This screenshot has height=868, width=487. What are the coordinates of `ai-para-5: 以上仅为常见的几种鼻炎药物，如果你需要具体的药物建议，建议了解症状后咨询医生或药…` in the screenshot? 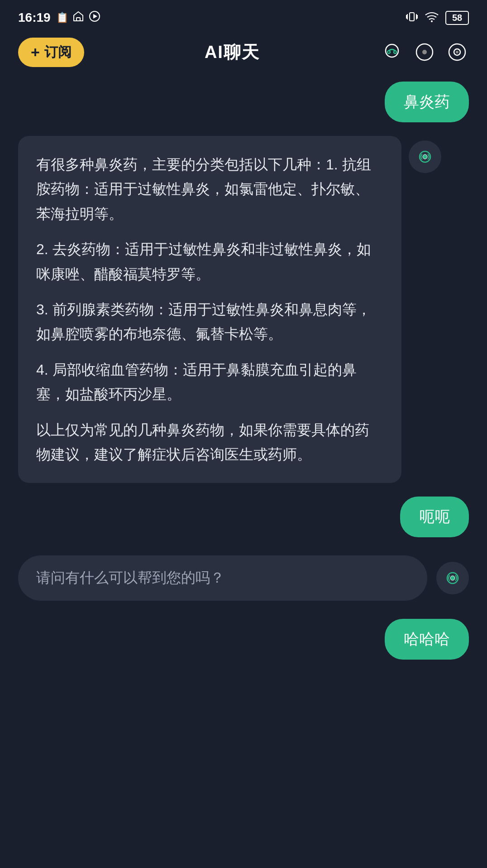 It's located at (210, 442).